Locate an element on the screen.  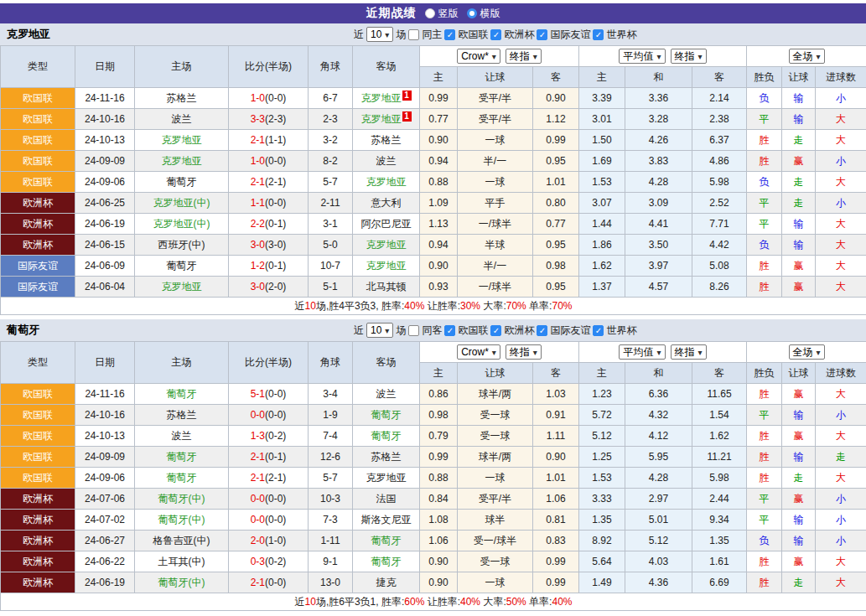
away-team: 克罗地亚1 is located at coordinates (386, 119).